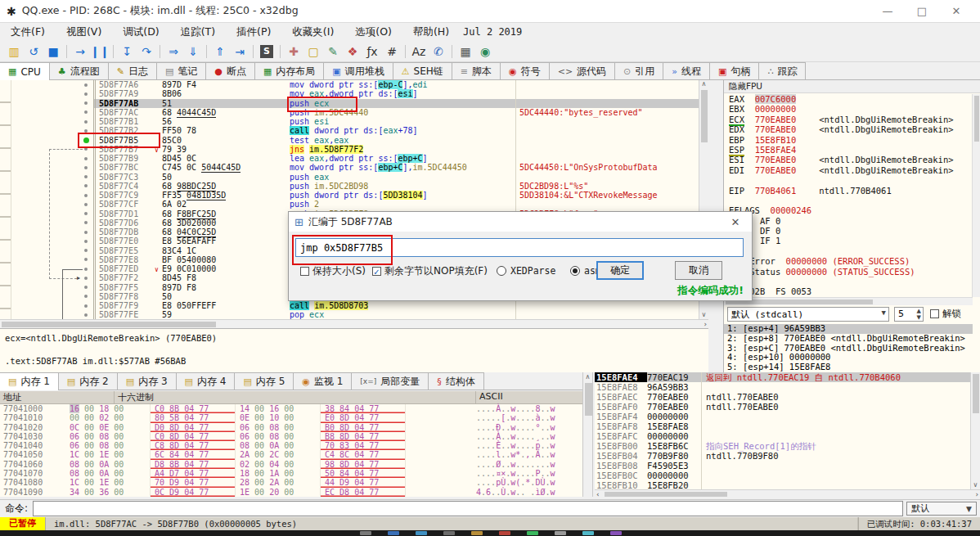 The height and width of the screenshot is (536, 980). Describe the element at coordinates (349, 93) in the screenshot. I see `disasm-row: 5D8F77A98B06mov eax,dword ptr ds:[esi]` at that location.